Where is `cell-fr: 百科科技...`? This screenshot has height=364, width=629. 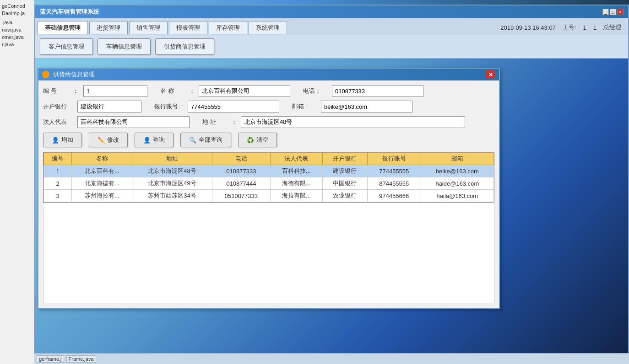
cell-fr: 百科科技... is located at coordinates (296, 171).